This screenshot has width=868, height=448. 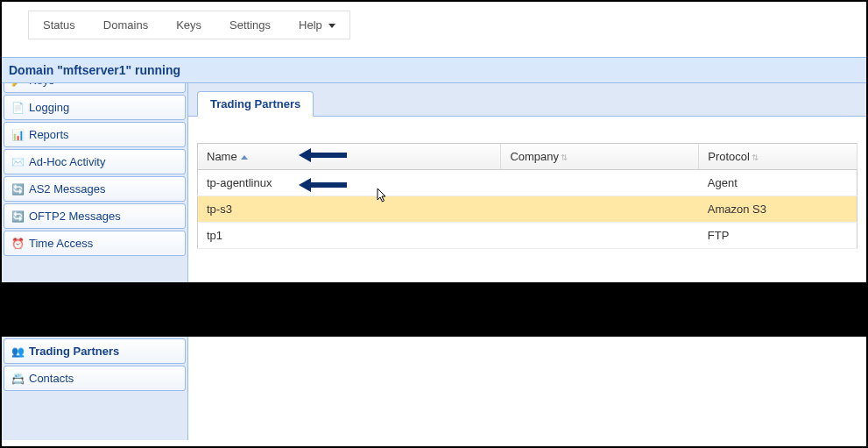 What do you see at coordinates (251, 25) in the screenshot?
I see `nav-settings: Settings` at bounding box center [251, 25].